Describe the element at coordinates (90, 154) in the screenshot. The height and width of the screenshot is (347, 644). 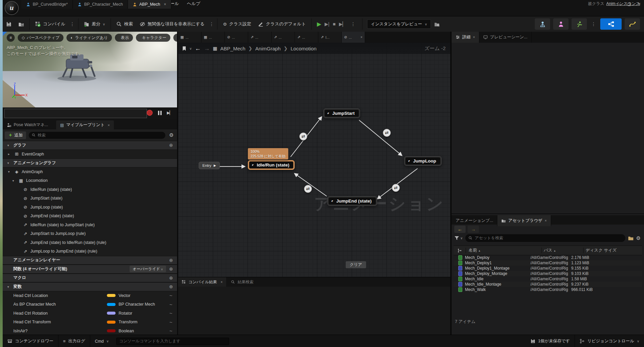
I see `tree-row: ▸ ⊞ EventGraph` at that location.